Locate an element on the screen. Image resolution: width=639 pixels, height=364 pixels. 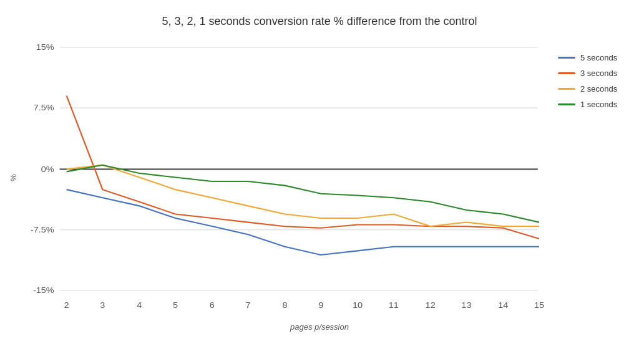
legend-item-1s: 1 seconds is located at coordinates (598, 105).